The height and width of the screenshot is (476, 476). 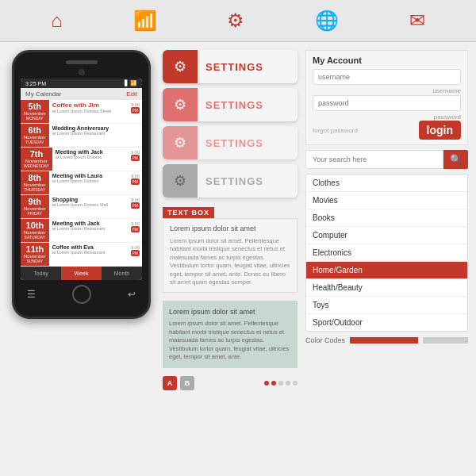 What do you see at coordinates (82, 294) in the screenshot?
I see `phone-home-button` at bounding box center [82, 294].